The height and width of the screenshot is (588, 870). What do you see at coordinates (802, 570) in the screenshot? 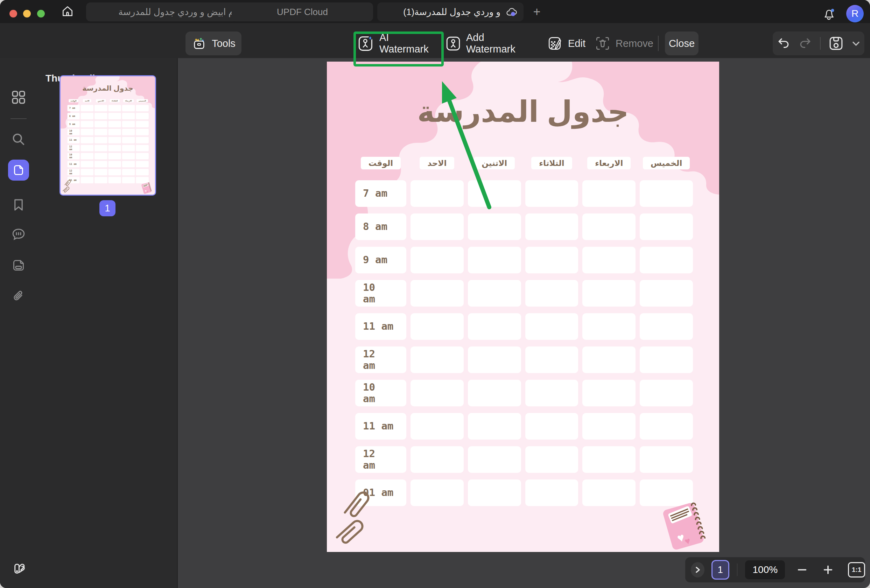
I see `zoom-out-button` at bounding box center [802, 570].